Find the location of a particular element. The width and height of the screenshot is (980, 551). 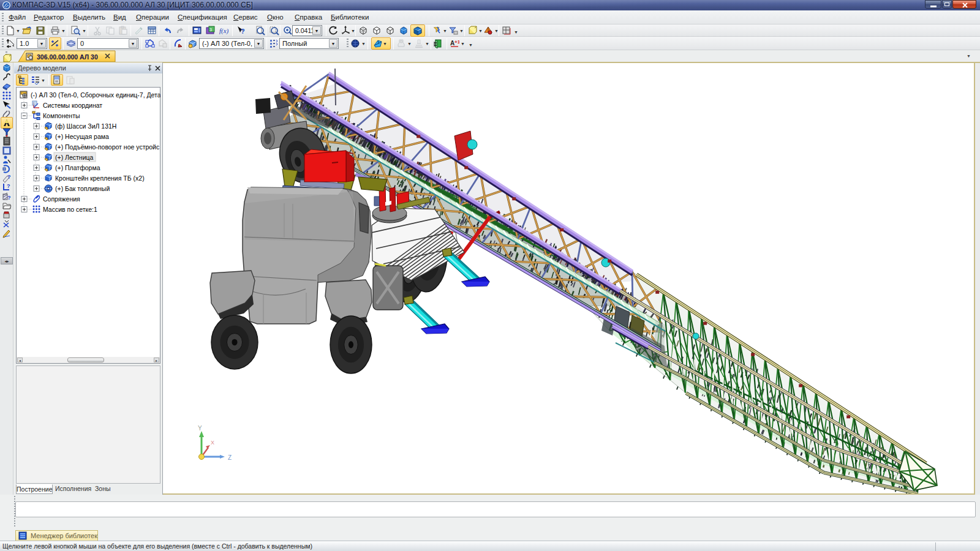

svg-text: (+) Платформа is located at coordinates (78, 168).